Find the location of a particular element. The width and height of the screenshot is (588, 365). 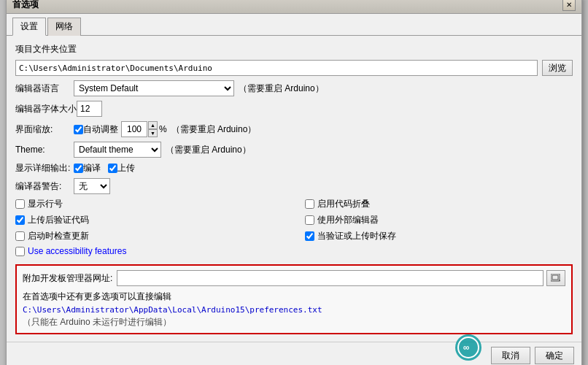

enable-code-folding-checkbox is located at coordinates (309, 204).